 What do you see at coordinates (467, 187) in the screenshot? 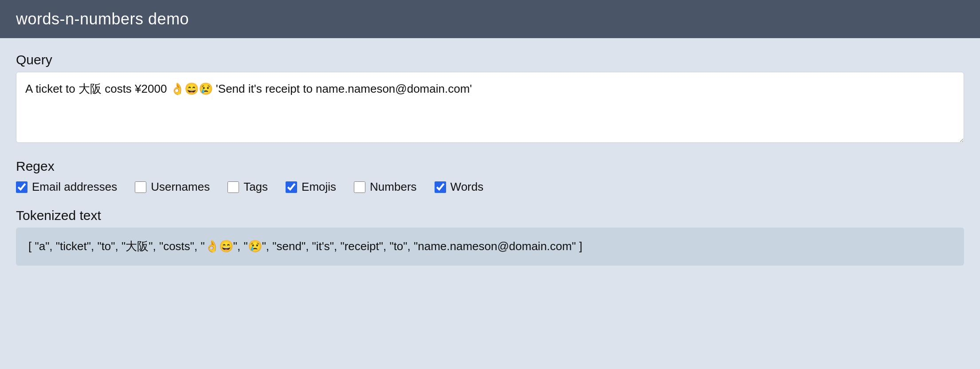
I see `checkbox-words-label: Words` at bounding box center [467, 187].